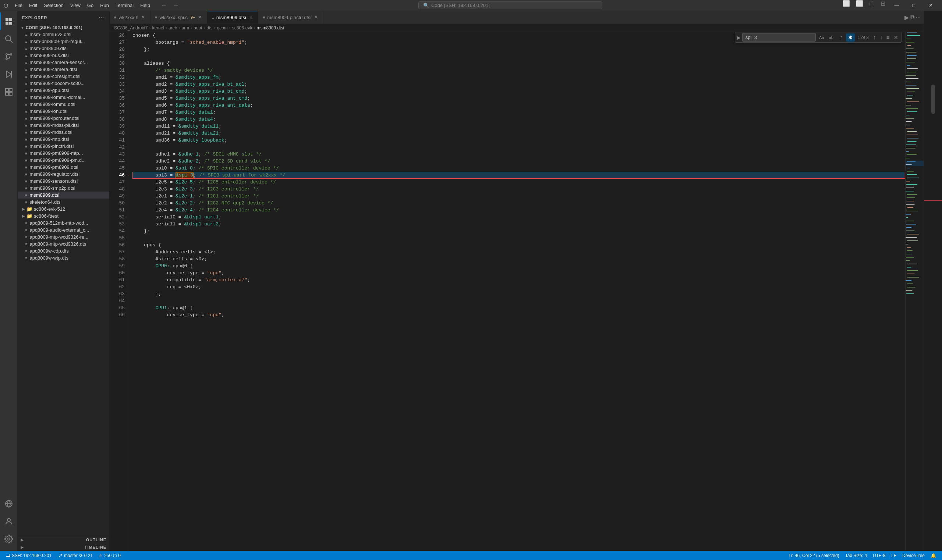 This screenshot has width=942, height=560. I want to click on status-errors: ⚠ 250 ⬡ 0, so click(109, 555).